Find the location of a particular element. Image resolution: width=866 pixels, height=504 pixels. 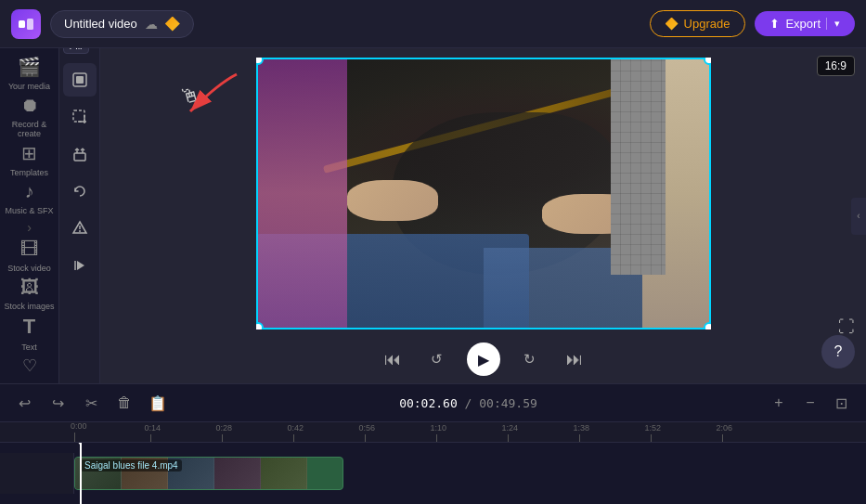

timeline-tracks: Saigal blues file 4.mp4 is located at coordinates (433, 473).